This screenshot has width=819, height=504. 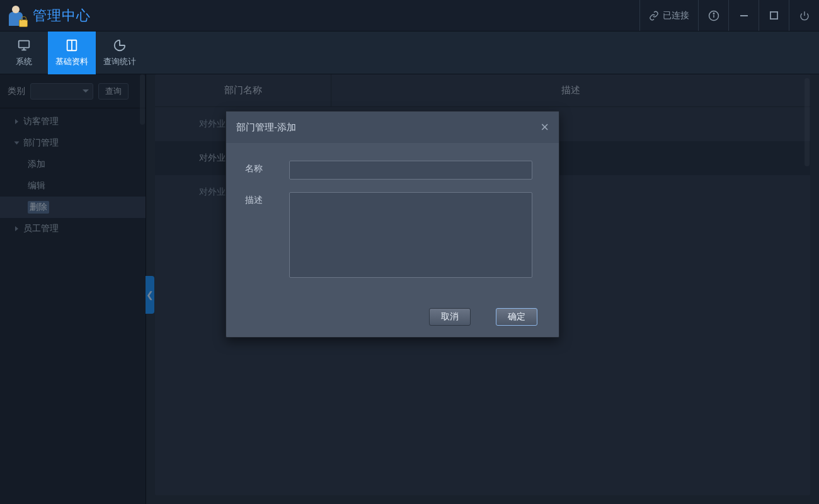 What do you see at coordinates (62, 91) in the screenshot?
I see `category-select` at bounding box center [62, 91].